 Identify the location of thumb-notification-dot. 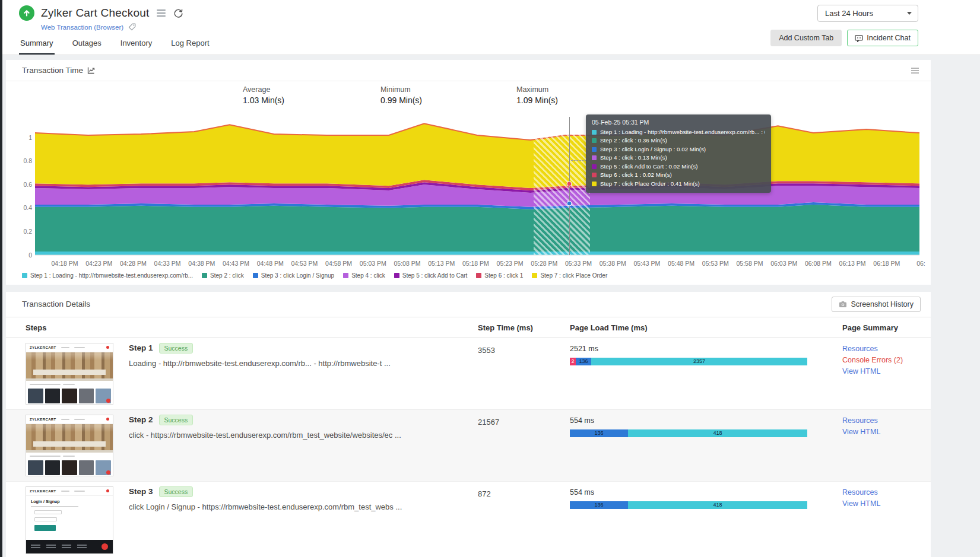
(108, 491).